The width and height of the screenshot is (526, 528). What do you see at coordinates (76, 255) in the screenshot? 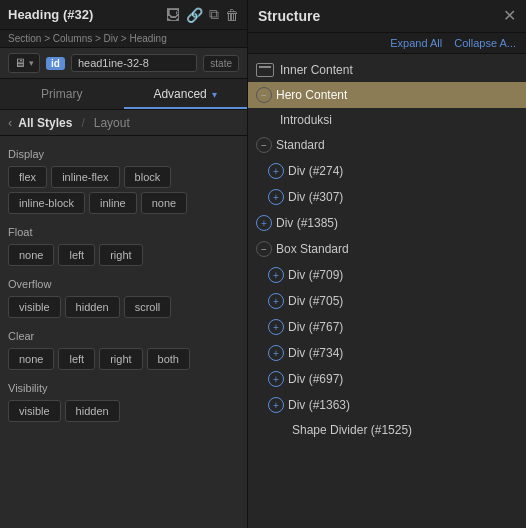
I see `float-left: left` at bounding box center [76, 255].